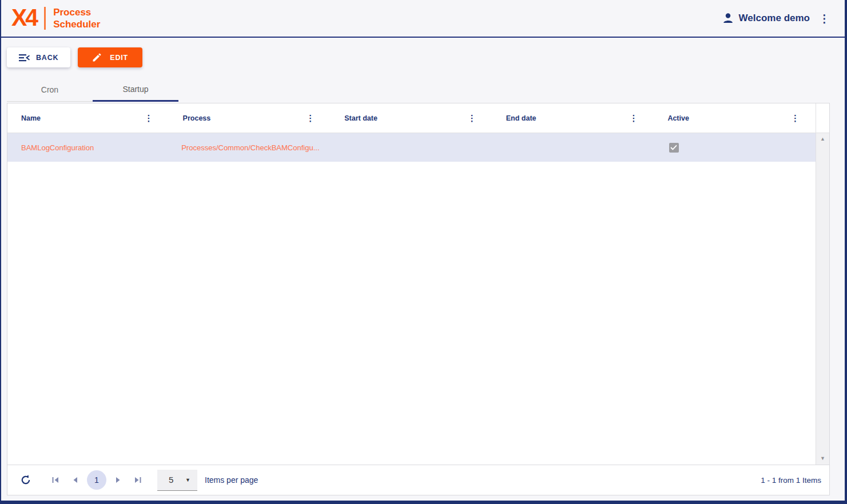 This screenshot has width=847, height=504. What do you see at coordinates (791, 480) in the screenshot?
I see `page-range-label: 1 - 1 from 1 Items` at bounding box center [791, 480].